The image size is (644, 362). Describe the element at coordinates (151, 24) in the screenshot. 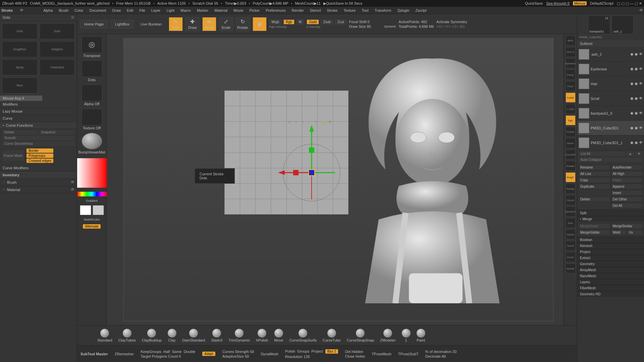

I see `live-boolean-button: Live Boolean` at that location.